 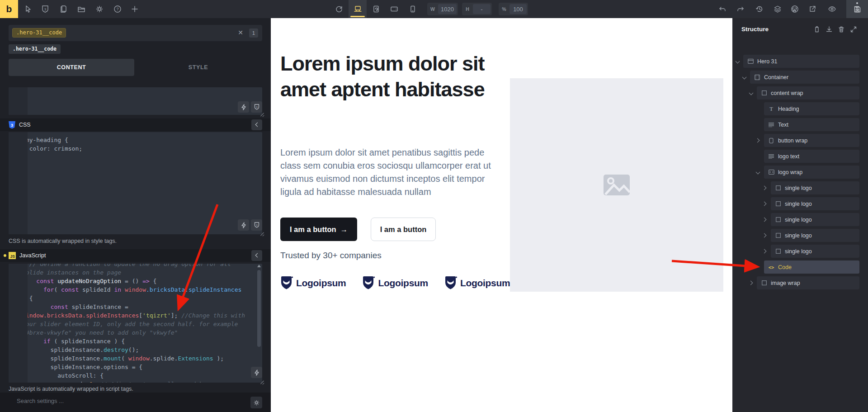 What do you see at coordinates (136, 183) in the screenshot?
I see `css-code-editor: 1.my-heading { color: crimson; } 3` at bounding box center [136, 183].